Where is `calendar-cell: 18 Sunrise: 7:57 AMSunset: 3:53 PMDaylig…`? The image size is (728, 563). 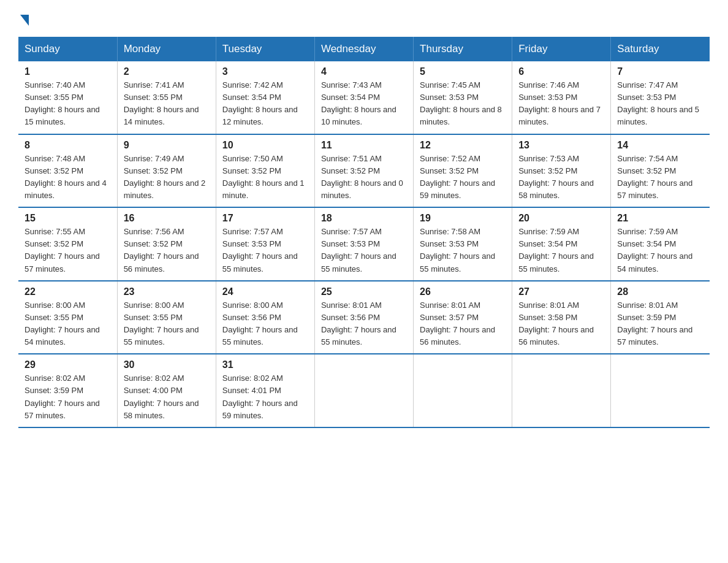
calendar-cell: 18 Sunrise: 7:57 AMSunset: 3:53 PMDaylig… is located at coordinates (364, 244).